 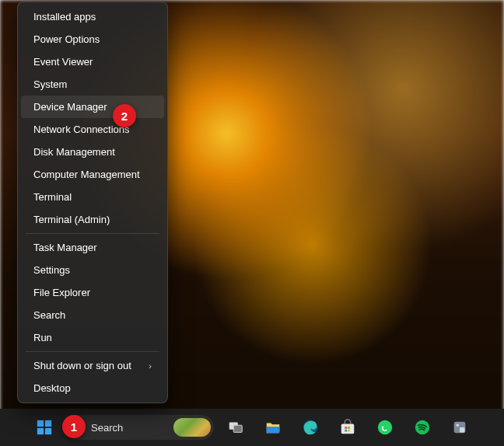 What do you see at coordinates (93, 62) in the screenshot?
I see `menu-item: Event Viewer` at bounding box center [93, 62].